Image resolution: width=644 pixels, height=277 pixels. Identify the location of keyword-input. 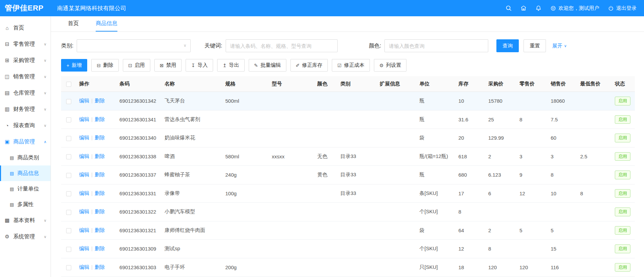
(282, 46).